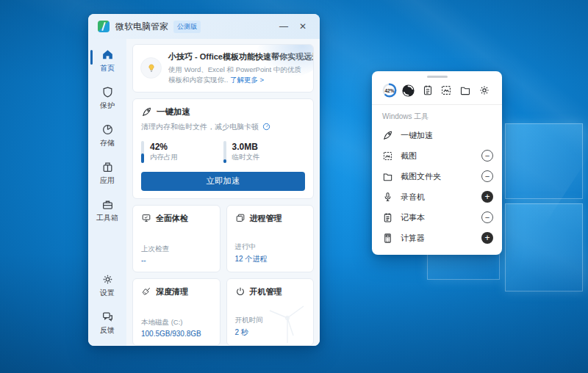  I want to click on memory-label: 内存占用, so click(164, 157).